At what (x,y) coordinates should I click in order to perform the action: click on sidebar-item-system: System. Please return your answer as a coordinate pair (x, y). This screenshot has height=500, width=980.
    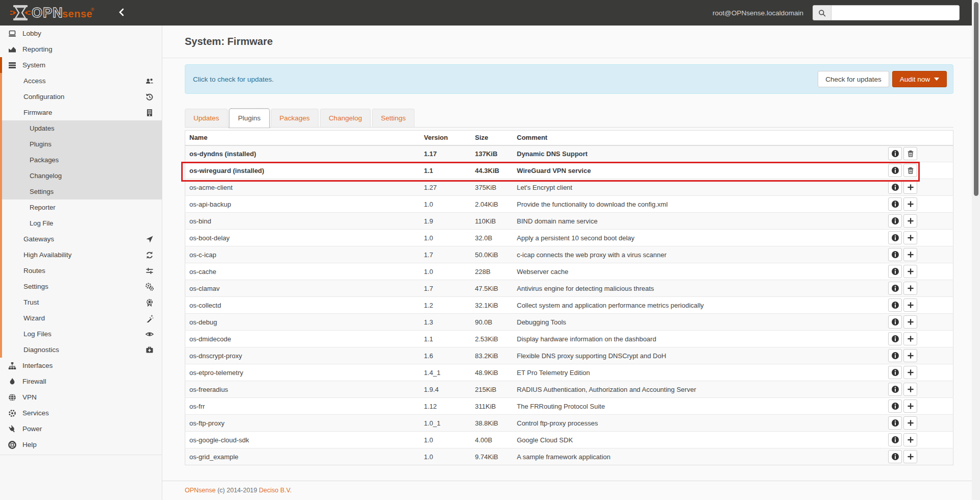
    Looking at the image, I should click on (81, 65).